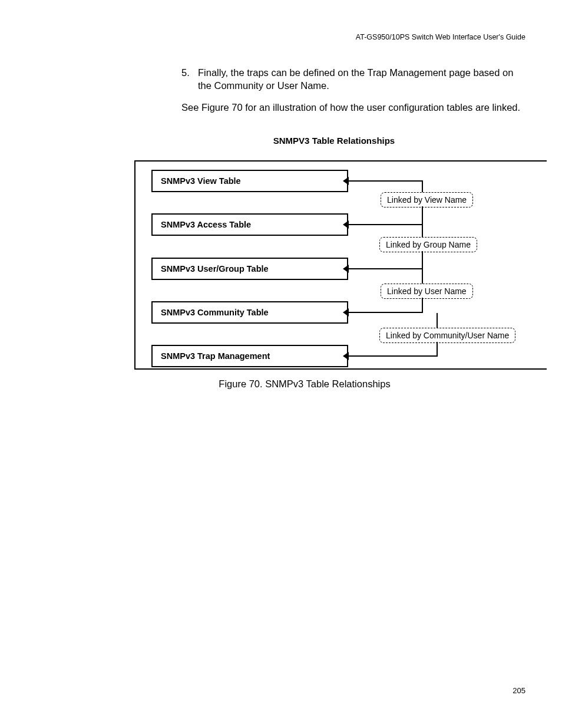  Describe the element at coordinates (250, 312) in the screenshot. I see `community-table-box: SNMPv3 Community Table` at that location.